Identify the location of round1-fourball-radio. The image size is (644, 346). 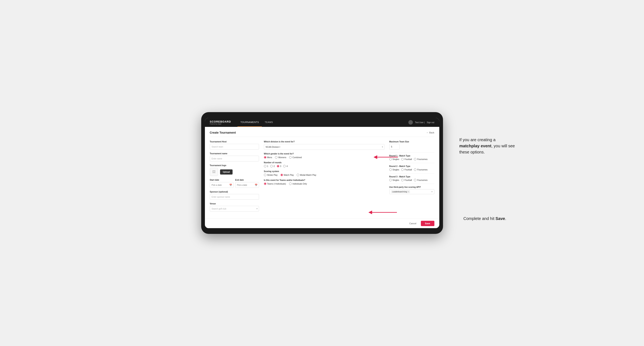
(402, 159).